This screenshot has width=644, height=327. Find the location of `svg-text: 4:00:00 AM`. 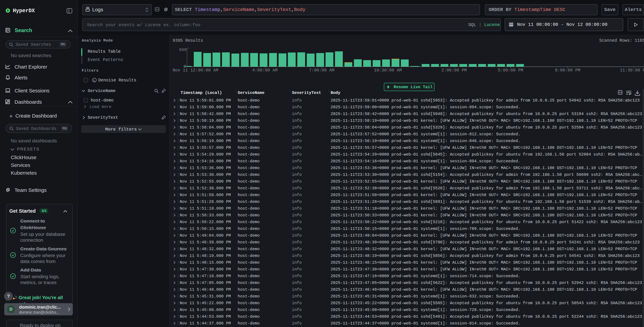

svg-text: 4:00:00 AM is located at coordinates (265, 70).